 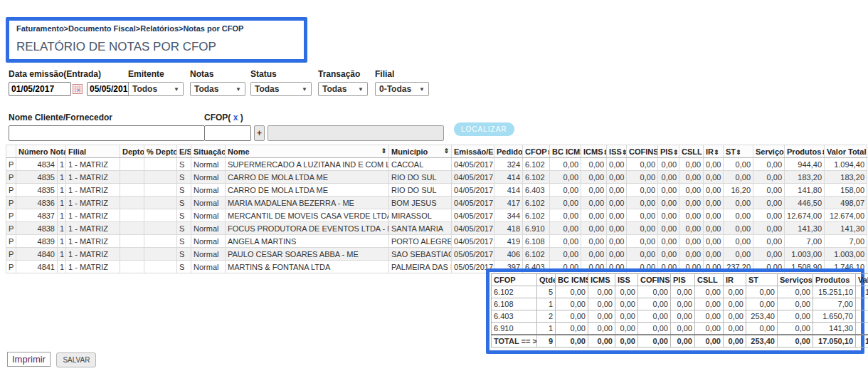 I want to click on table-cell: 183,20, so click(x=805, y=177).